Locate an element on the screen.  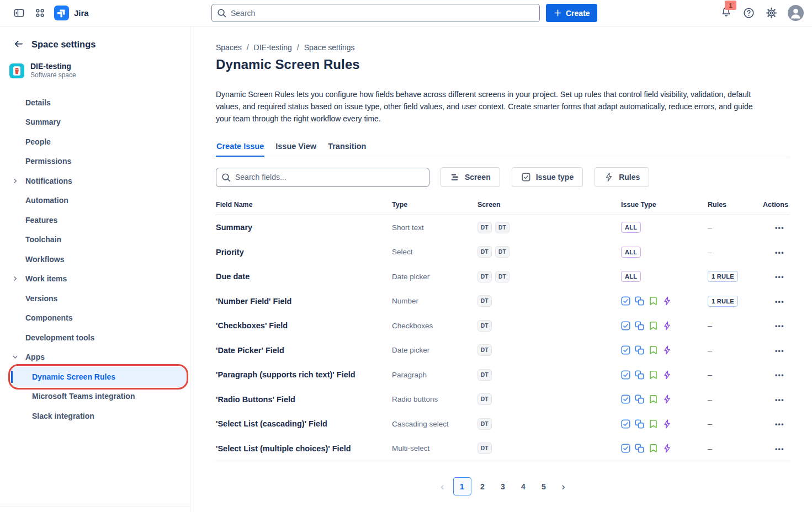
table-row: 'Paragraph (supports rich text)' FieldPa… is located at coordinates (503, 375).